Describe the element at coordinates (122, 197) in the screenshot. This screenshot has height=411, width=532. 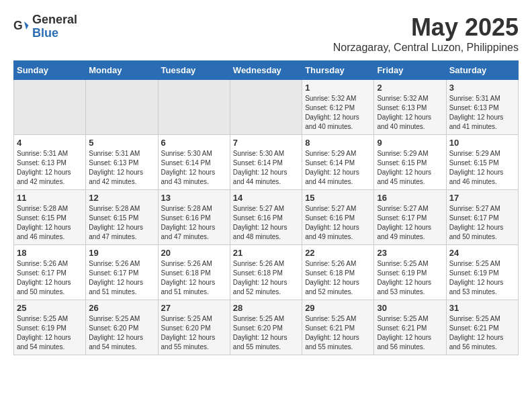
I see `day-number: 12` at that location.